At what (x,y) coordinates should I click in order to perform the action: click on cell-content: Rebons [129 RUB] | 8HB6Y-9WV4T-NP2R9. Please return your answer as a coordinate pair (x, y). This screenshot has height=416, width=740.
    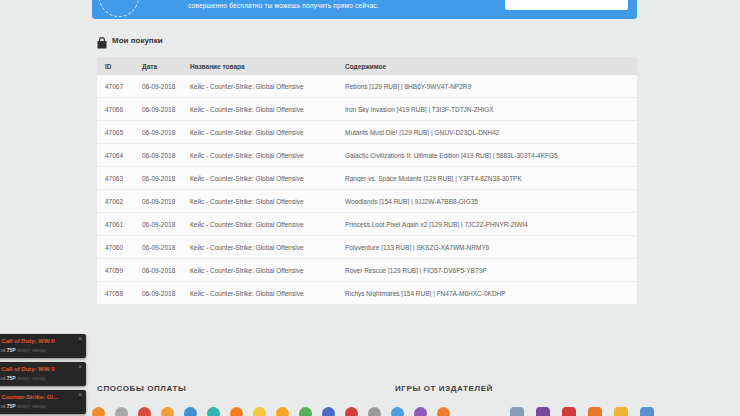
    Looking at the image, I should click on (491, 86).